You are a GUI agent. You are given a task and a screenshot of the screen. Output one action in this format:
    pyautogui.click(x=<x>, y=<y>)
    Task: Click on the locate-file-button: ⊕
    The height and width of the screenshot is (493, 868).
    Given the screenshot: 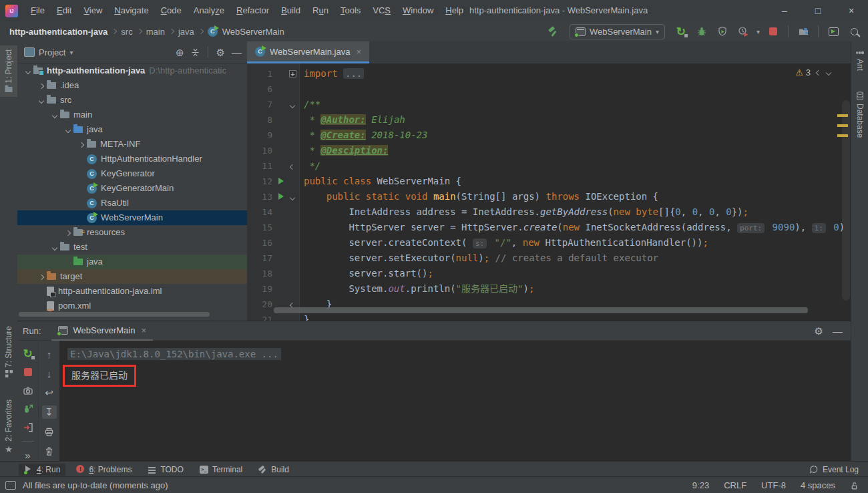 What is the action you would take?
    pyautogui.click(x=180, y=52)
    